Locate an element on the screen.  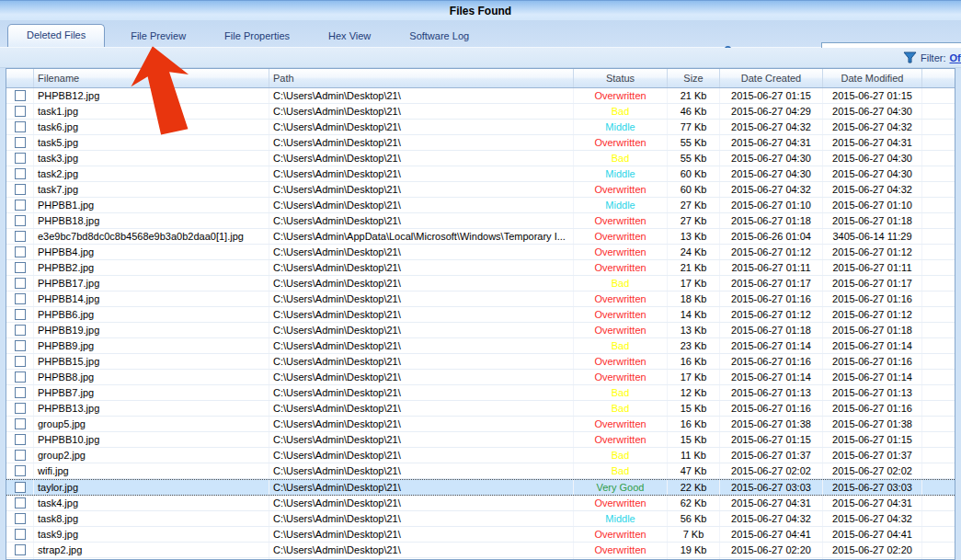
date-created-cell: 2015-06-27 04:32 is located at coordinates (772, 189).